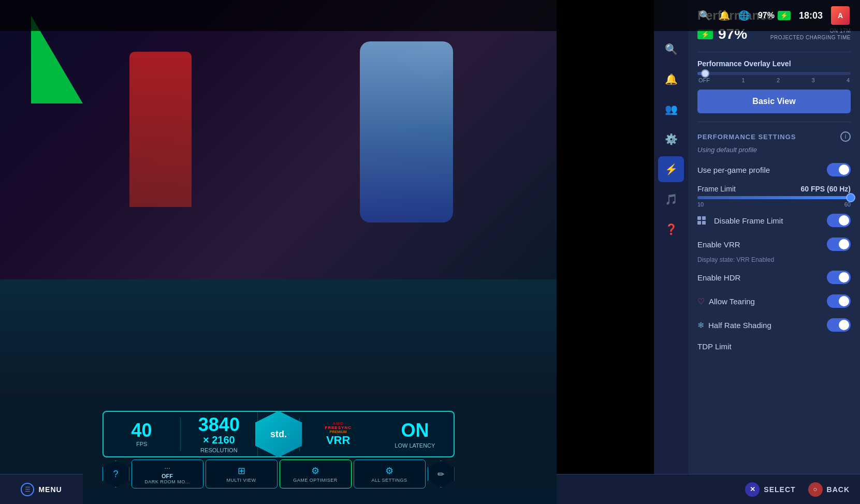 The height and width of the screenshot is (504, 860). What do you see at coordinates (724, 16) in the screenshot?
I see `notification-icon: 🔔` at bounding box center [724, 16].